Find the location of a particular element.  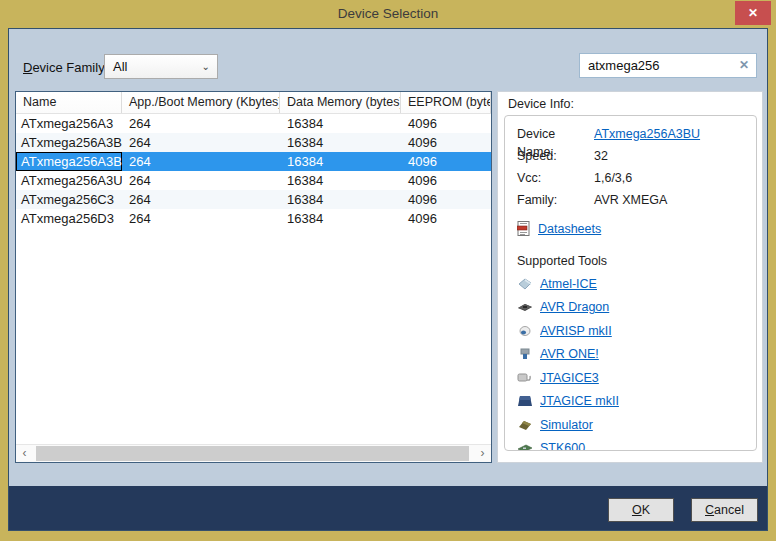

table-row: ATxmega256A3 264 16384 4096 is located at coordinates (254, 124).